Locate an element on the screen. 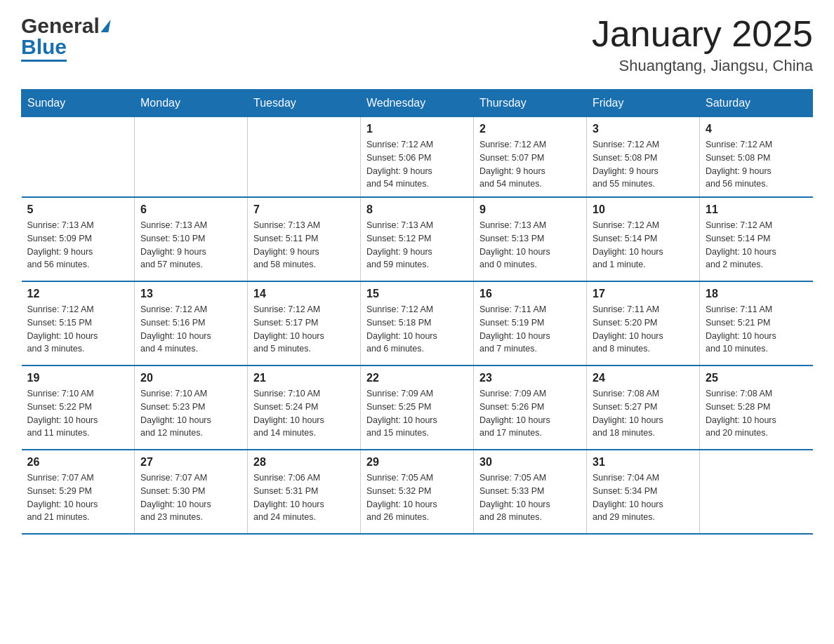 The image size is (834, 644). day-number: 16 is located at coordinates (530, 294).